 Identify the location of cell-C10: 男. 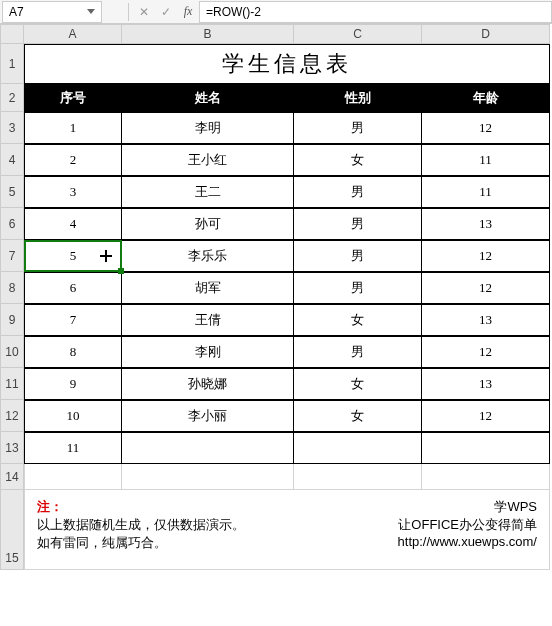
(358, 352).